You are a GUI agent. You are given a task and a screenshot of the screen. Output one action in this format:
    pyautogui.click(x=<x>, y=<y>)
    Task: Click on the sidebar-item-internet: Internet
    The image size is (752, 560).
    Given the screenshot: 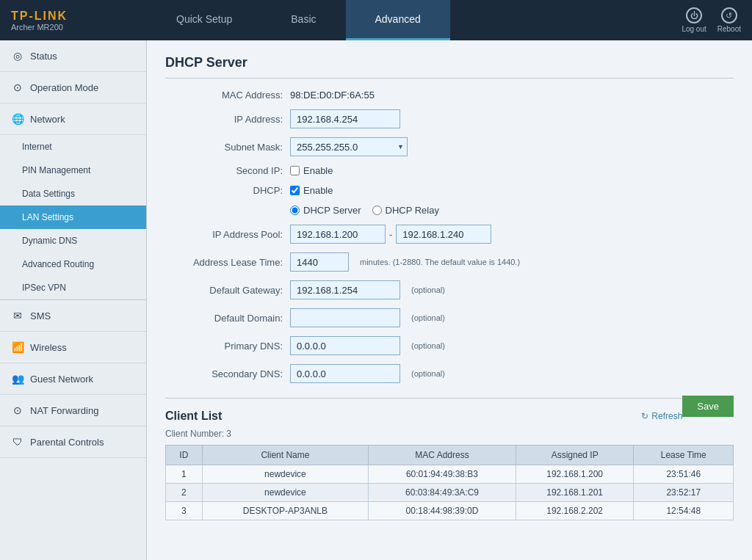 What is the action you would take?
    pyautogui.click(x=73, y=147)
    